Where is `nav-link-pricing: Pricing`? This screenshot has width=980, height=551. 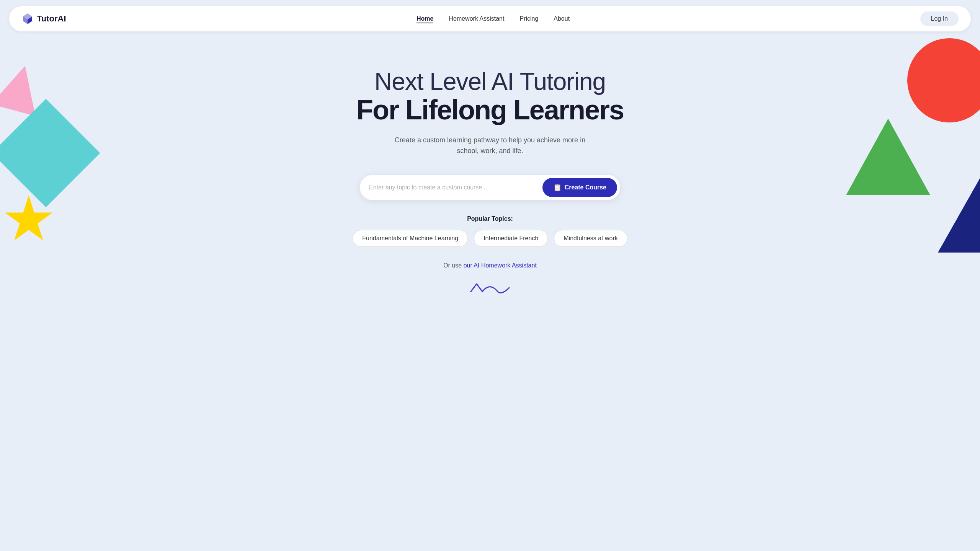 nav-link-pricing: Pricing is located at coordinates (529, 18).